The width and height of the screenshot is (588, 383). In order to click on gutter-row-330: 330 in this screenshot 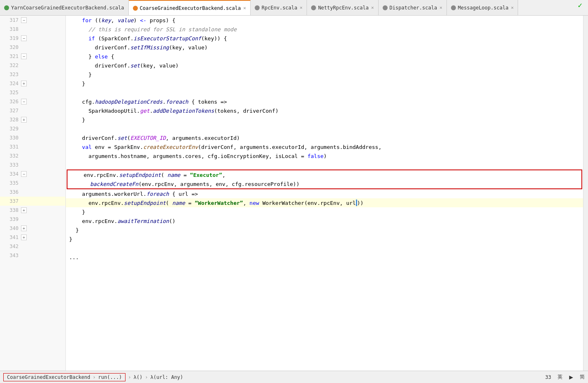, I will do `click(33, 138)`.